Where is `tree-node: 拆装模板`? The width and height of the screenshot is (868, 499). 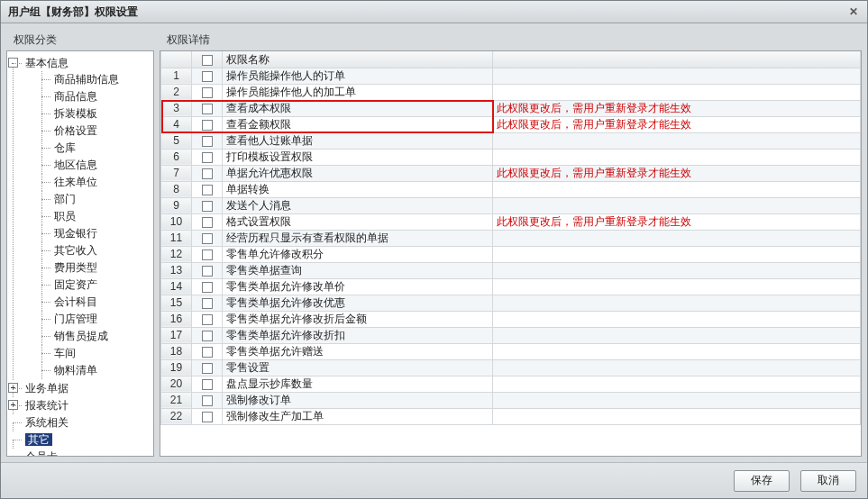 tree-node: 拆装模板 is located at coordinates (76, 113).